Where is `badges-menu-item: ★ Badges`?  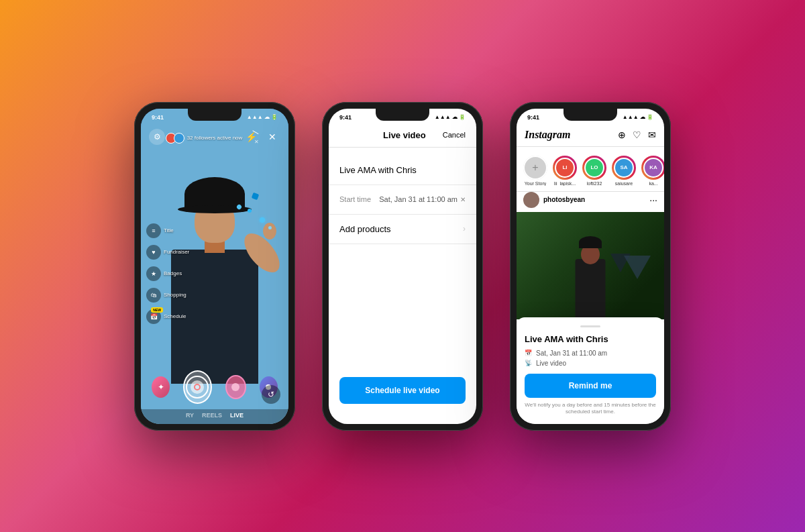
badges-menu-item: ★ Badges is located at coordinates (168, 274).